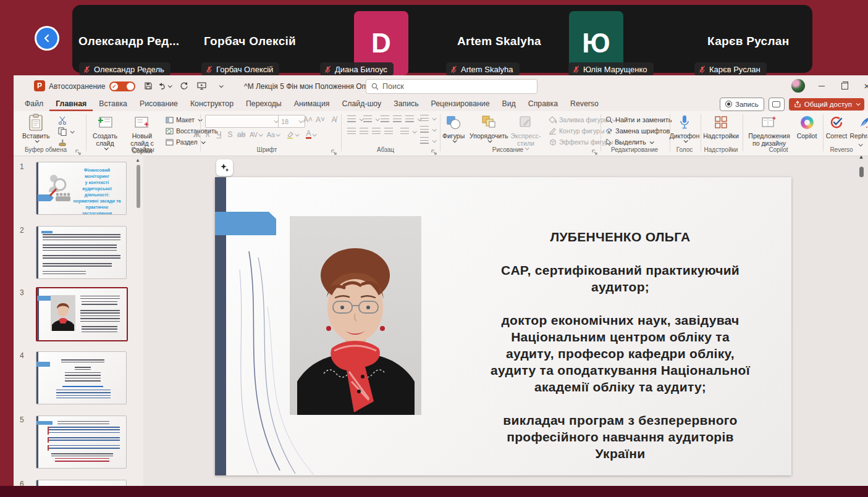  What do you see at coordinates (721, 127) in the screenshot?
I see `addins-button: Надстройки` at bounding box center [721, 127].